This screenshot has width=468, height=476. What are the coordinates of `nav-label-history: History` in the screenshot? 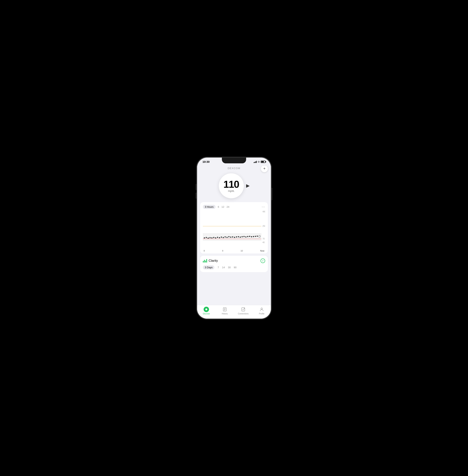 It's located at (225, 314).